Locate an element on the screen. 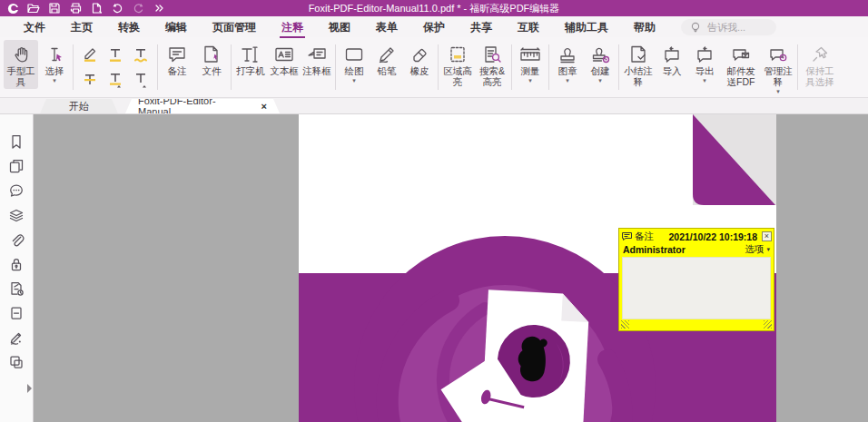 The image size is (868, 422). email-fdf-button: 邮件发送FDF is located at coordinates (741, 64).